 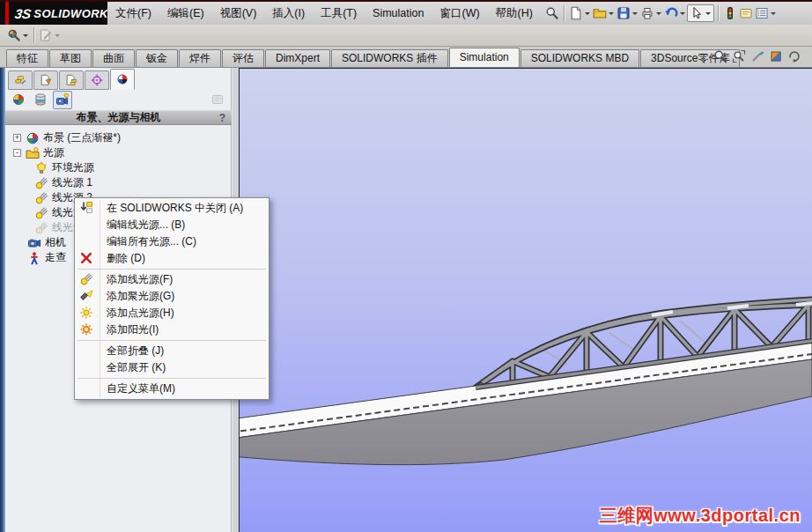 I want to click on expand-icon: +, so click(x=18, y=137).